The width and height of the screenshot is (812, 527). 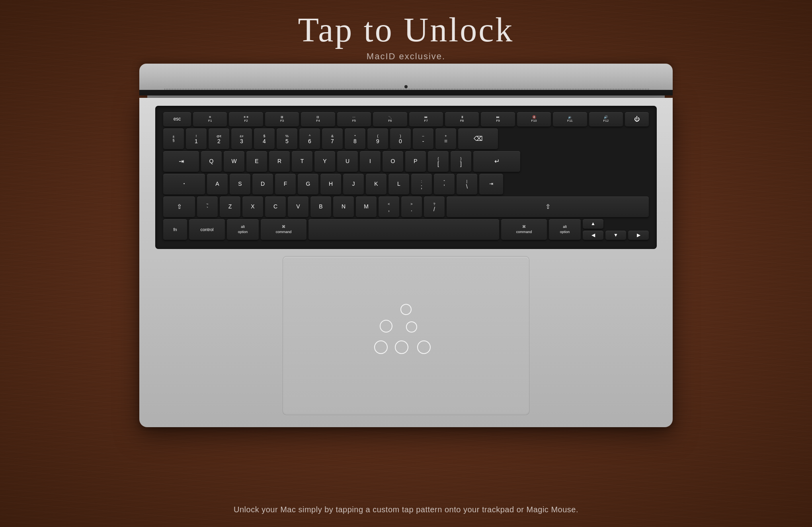 I want to click on key-v: V, so click(x=298, y=207).